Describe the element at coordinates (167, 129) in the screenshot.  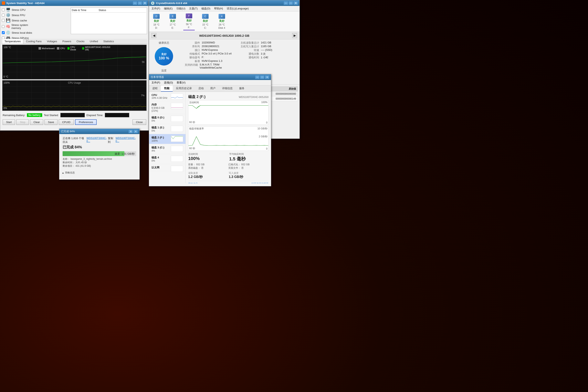
I see `tm-disk1-item: 磁盘 1 (E:) 0%` at that location.